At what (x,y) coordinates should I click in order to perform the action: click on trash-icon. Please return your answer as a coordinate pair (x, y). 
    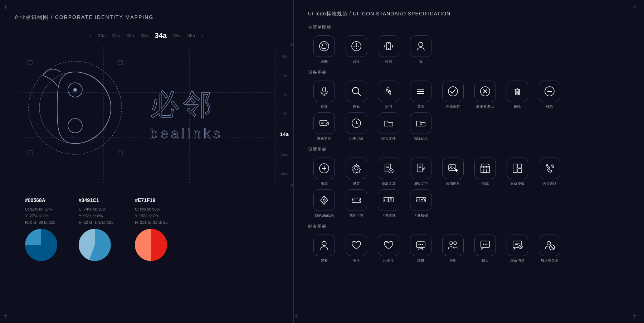
    Looking at the image, I should click on (517, 91).